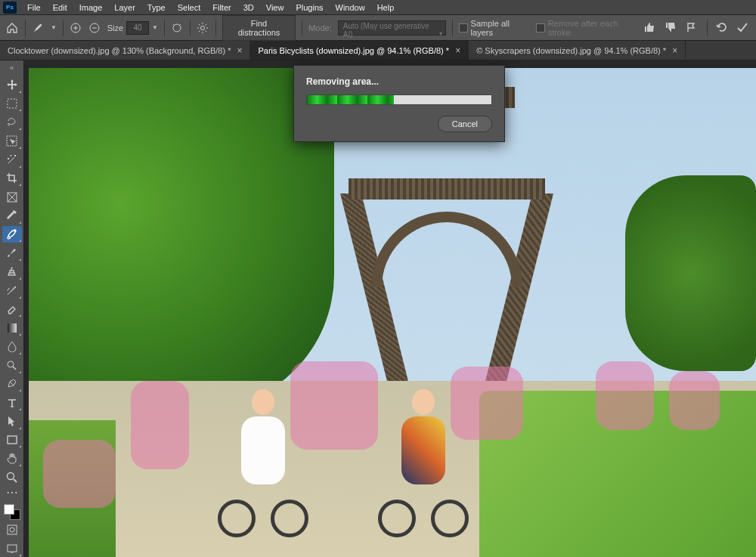  I want to click on clone-stamp-tool, so click(12, 272).